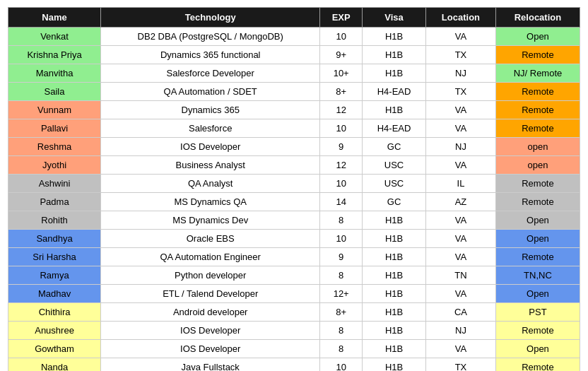 The image size is (588, 371). Describe the element at coordinates (537, 276) in the screenshot. I see `cell-relocation: TN,NC` at that location.